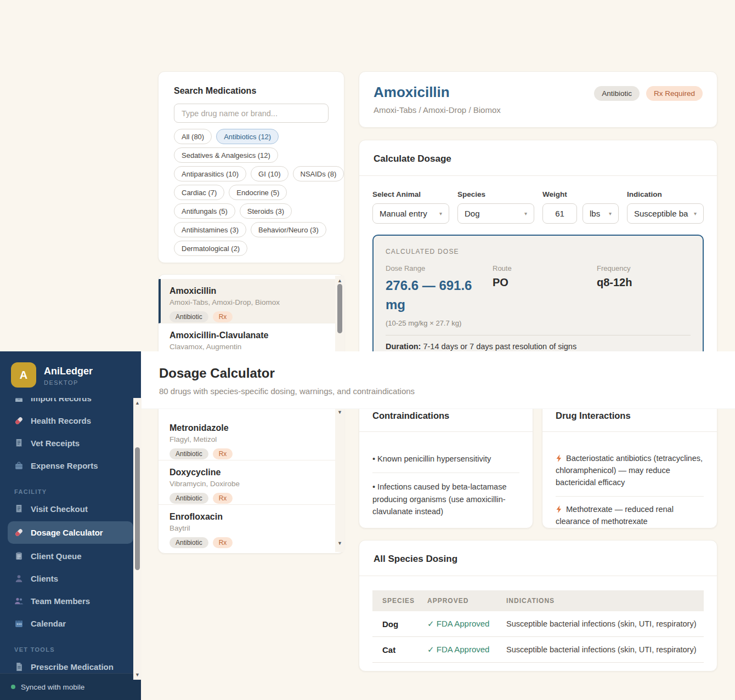 Image resolution: width=735 pixels, height=700 pixels. What do you see at coordinates (70, 526) in the screenshot?
I see `sidebar: A AniLedger DESKTOP Import RecordsHealth…` at bounding box center [70, 526].